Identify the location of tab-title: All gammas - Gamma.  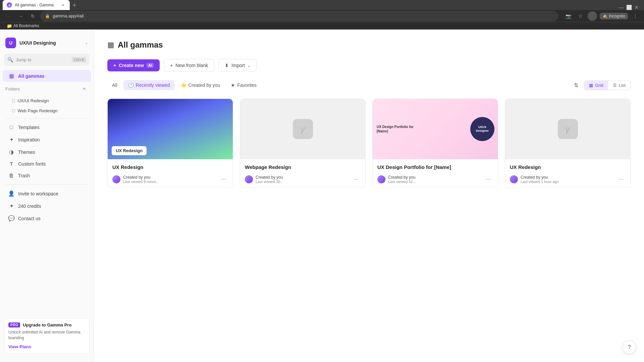
(36, 5).